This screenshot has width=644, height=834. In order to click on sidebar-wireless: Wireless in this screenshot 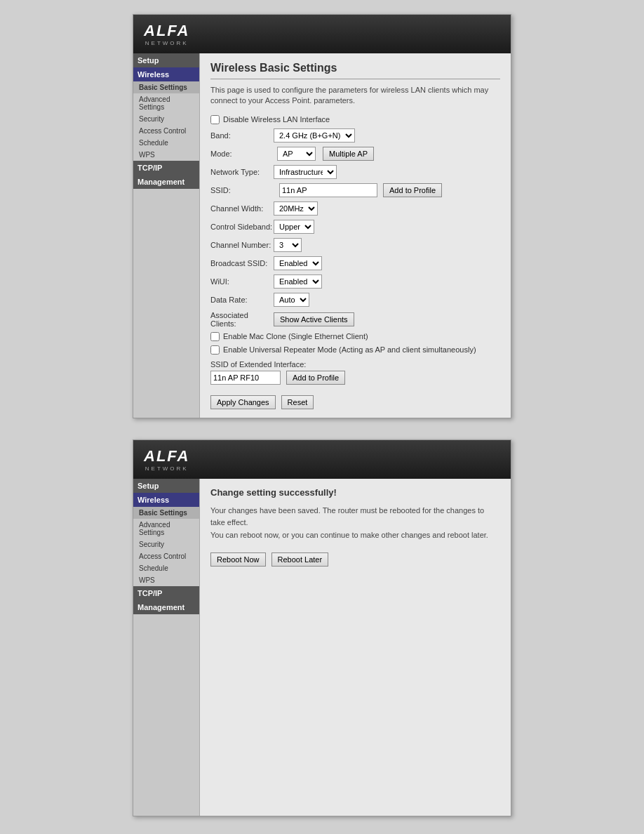, I will do `click(166, 74)`.